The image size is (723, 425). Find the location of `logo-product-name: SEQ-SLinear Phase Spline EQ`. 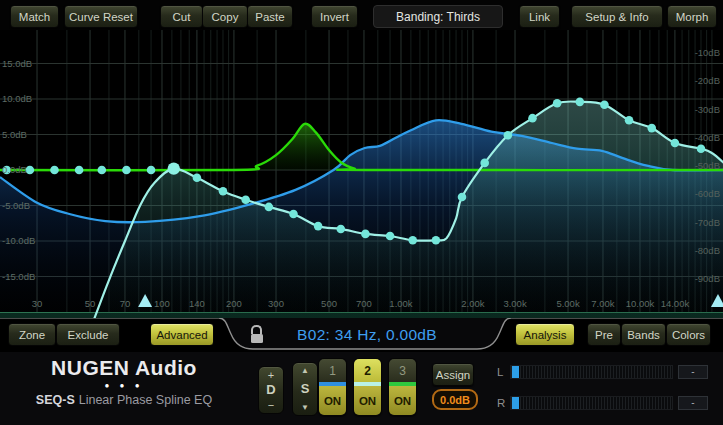

logo-product-name: SEQ-SLinear Phase Spline EQ is located at coordinates (124, 400).